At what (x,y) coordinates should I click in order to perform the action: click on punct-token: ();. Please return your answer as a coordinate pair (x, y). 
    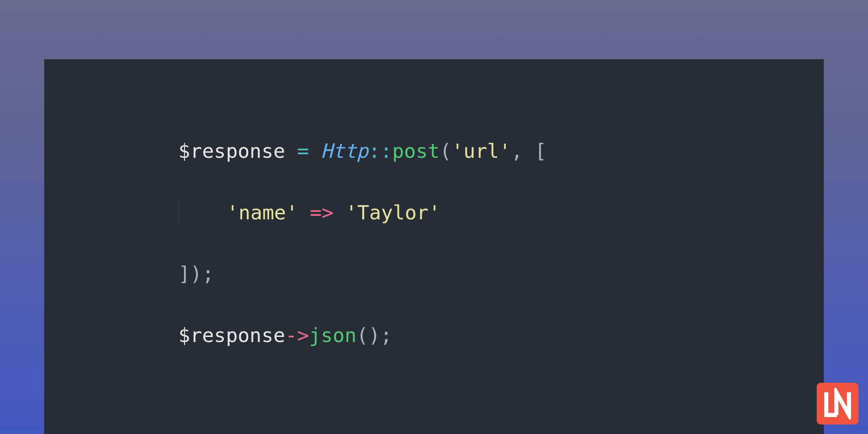
    Looking at the image, I should click on (374, 335).